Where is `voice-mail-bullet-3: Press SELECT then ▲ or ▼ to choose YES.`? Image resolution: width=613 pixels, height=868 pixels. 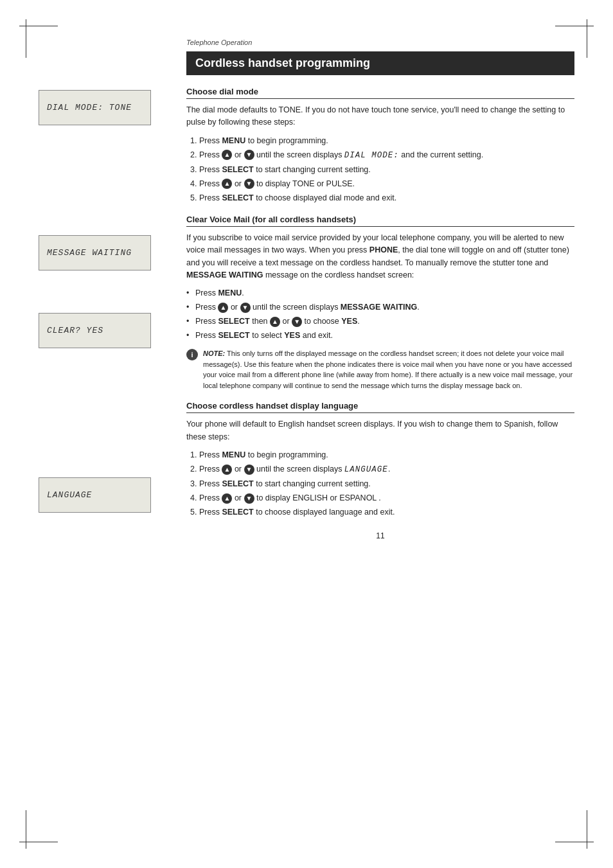 voice-mail-bullet-3: Press SELECT then ▲ or ▼ to choose YES. is located at coordinates (380, 321).